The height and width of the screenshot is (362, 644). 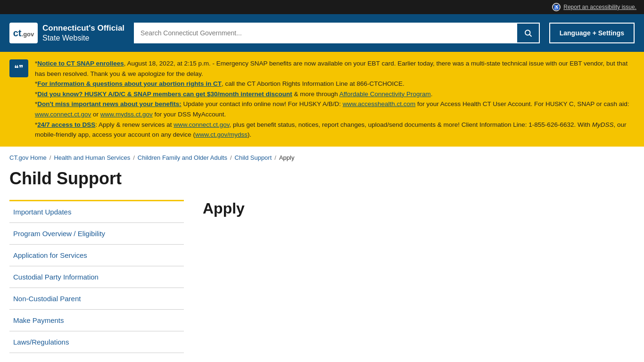 What do you see at coordinates (126, 114) in the screenshot?
I see `mydss-link: www.mydss.ct.gov` at bounding box center [126, 114].